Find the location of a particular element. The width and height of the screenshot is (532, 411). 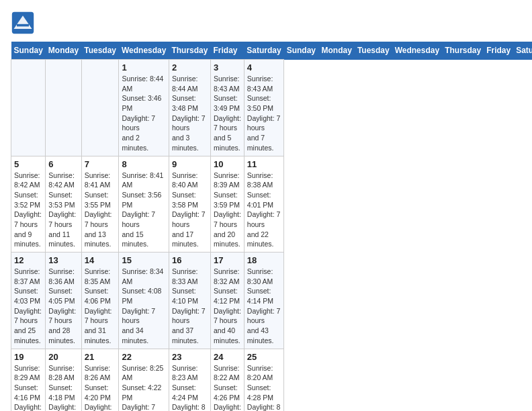

header-thursday: Thursday is located at coordinates (463, 51).